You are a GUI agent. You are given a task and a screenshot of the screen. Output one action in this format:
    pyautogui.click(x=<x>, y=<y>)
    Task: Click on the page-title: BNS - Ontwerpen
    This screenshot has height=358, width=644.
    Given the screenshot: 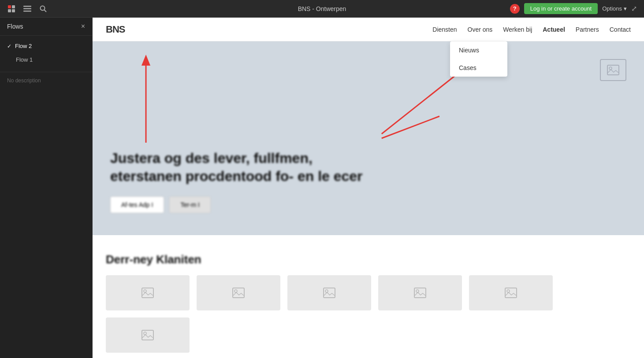 What is the action you would take?
    pyautogui.click(x=322, y=9)
    